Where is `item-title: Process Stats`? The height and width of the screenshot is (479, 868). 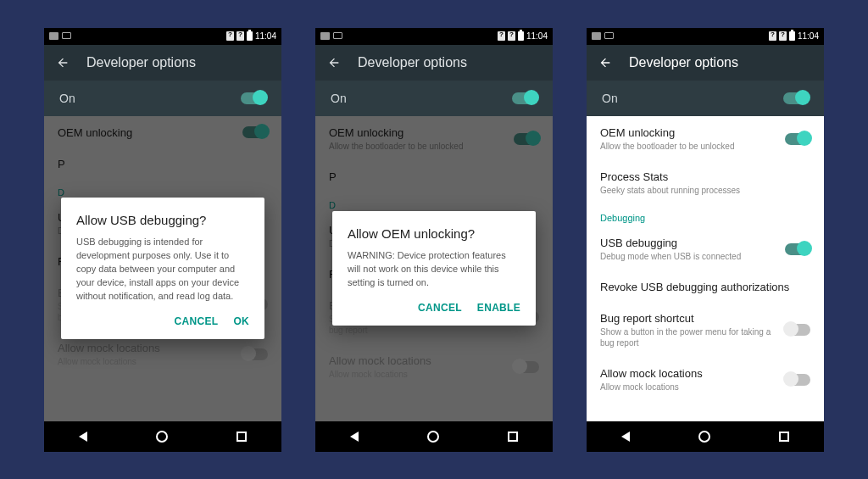 item-title: Process Stats is located at coordinates (705, 176).